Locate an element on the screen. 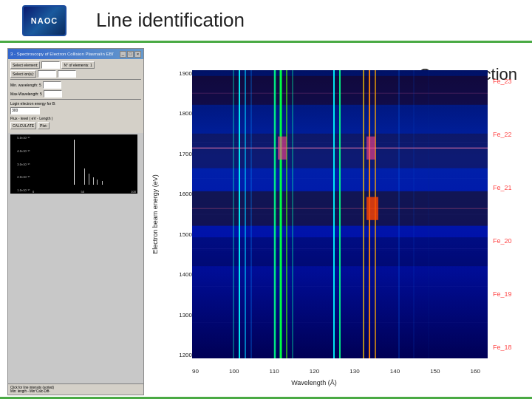 The image size is (532, 399). x-tick-90: 90 is located at coordinates (195, 371).